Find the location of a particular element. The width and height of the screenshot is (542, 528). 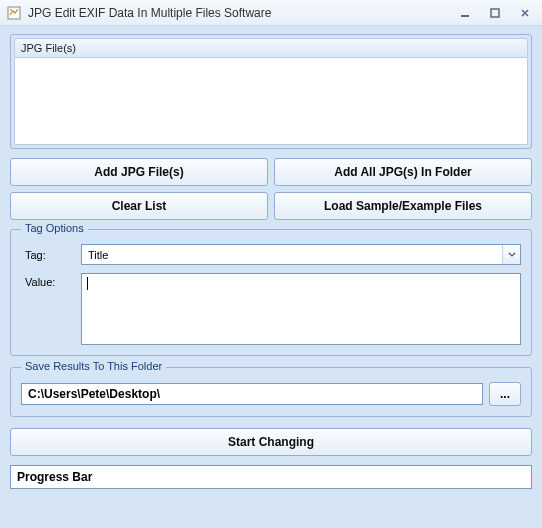

tag-combo-value: Title is located at coordinates (292, 255).